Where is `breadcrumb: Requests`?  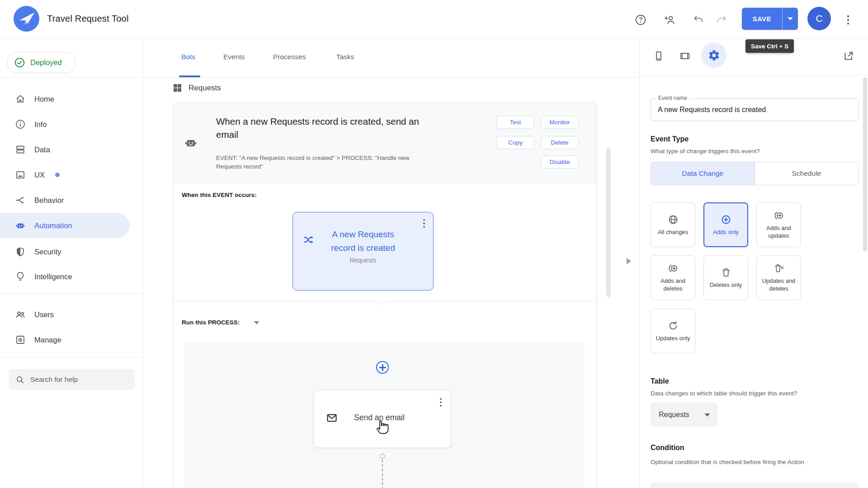
breadcrumb: Requests is located at coordinates (197, 88).